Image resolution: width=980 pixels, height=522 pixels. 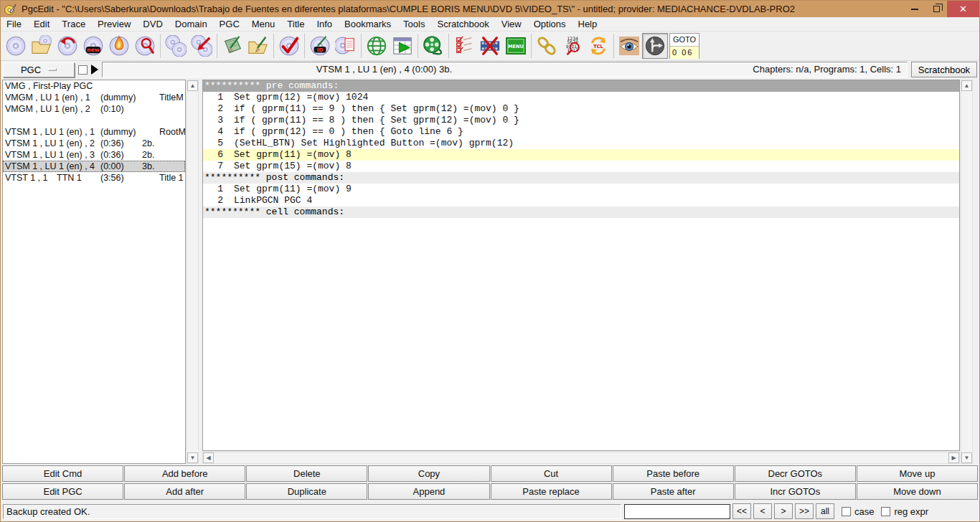 I want to click on pgc-list-row: VTSM 1 , LU 1 (en) , 1 (dummy) RootM, so click(x=94, y=132).